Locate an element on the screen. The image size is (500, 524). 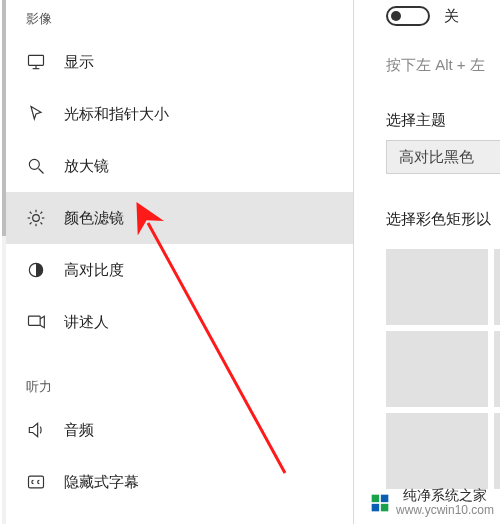
sidebar-item-color-filters: 颜色滤镜 is located at coordinates (178, 218).